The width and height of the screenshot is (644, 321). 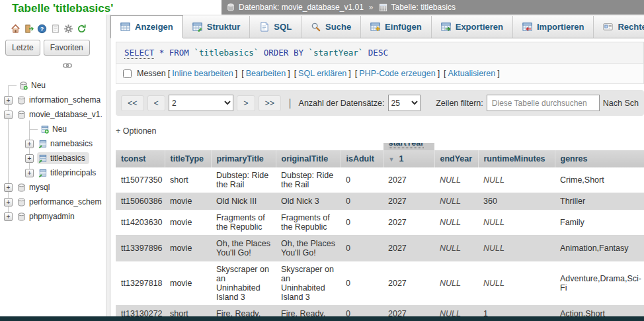 What do you see at coordinates (33, 130) in the screenshot?
I see `tree-connector` at bounding box center [33, 130].